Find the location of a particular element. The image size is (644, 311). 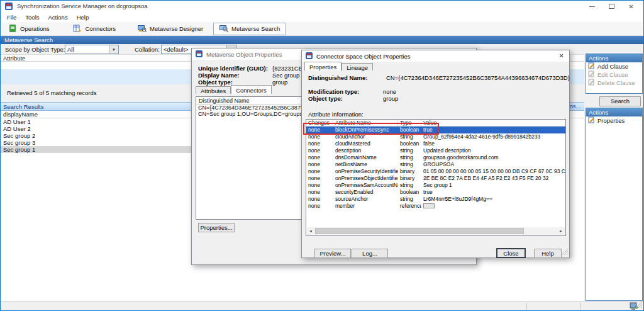

table-row: none onPremisesSamAccountName string Sec… is located at coordinates (436, 185).